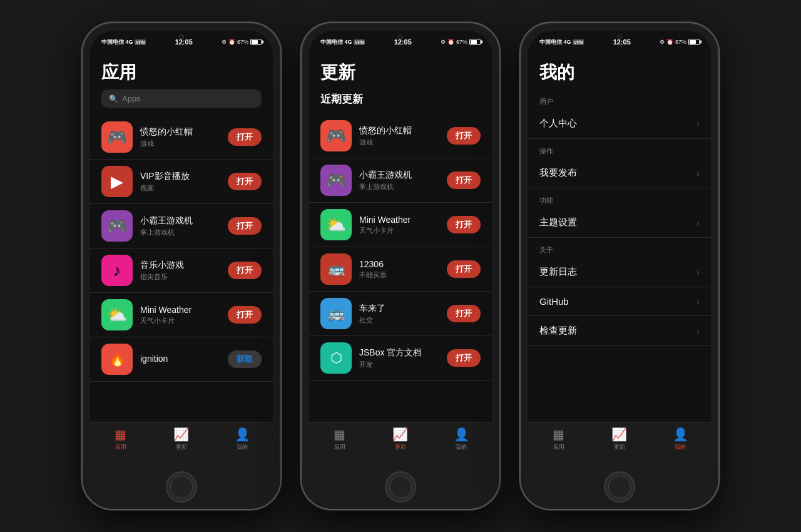  What do you see at coordinates (181, 41) in the screenshot?
I see `status-bar-1: 中国电信 4G VPN 12:05 ⚙ ⏰ 67%` at bounding box center [181, 41].